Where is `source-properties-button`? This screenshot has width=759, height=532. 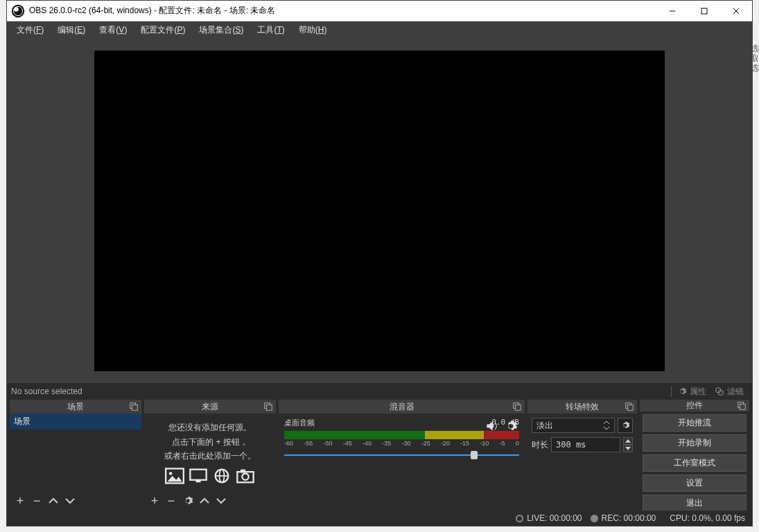
source-properties-button is located at coordinates (188, 501).